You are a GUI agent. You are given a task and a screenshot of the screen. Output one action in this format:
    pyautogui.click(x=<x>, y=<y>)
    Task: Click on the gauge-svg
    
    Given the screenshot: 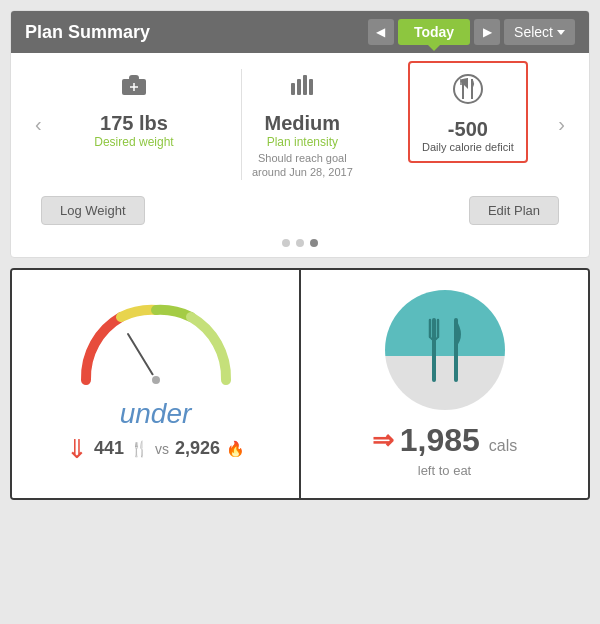 What is the action you would take?
    pyautogui.click(x=156, y=340)
    